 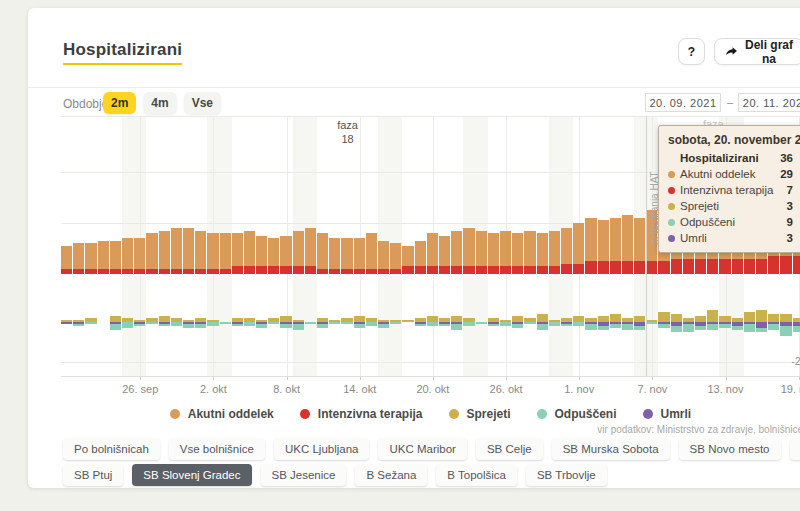 I want to click on facility-button-b-topolšica: B Topolšica, so click(x=476, y=475).